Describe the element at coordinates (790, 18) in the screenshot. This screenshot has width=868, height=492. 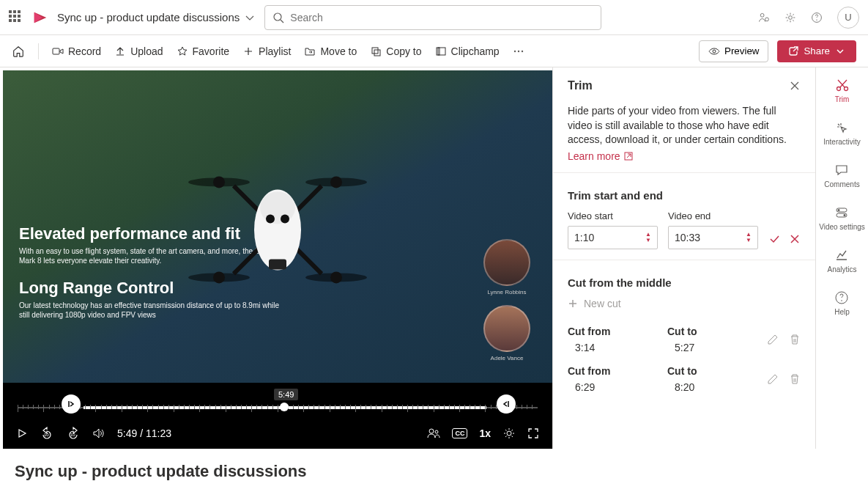
I see `gear-icon` at that location.